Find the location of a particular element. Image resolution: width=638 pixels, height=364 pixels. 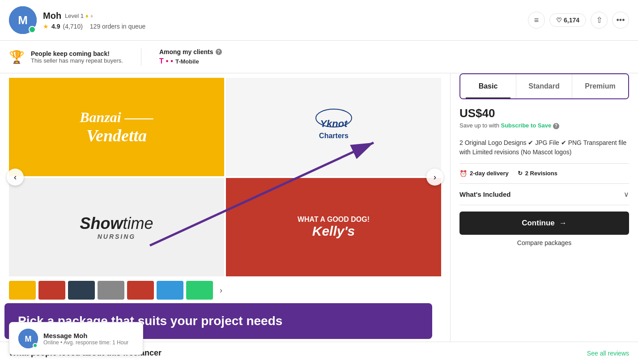

kellys-logo: WHAT A GOOD DOG! Kelly's is located at coordinates (334, 227).